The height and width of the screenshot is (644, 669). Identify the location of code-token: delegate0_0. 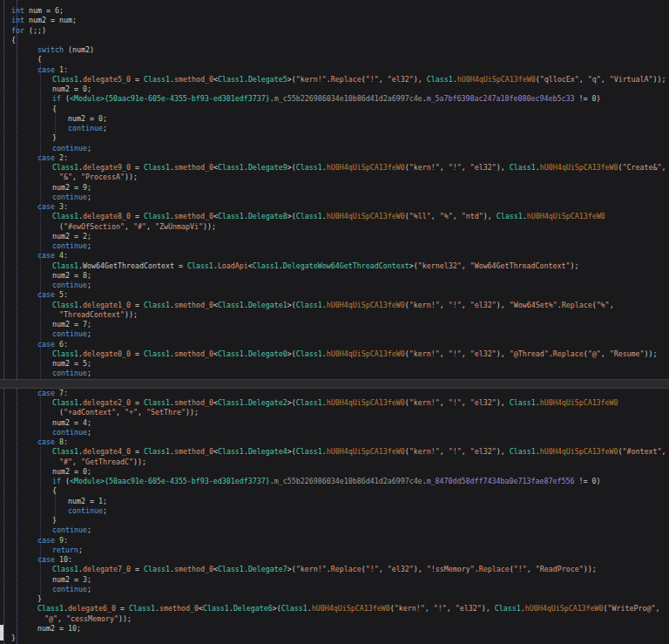
(106, 354).